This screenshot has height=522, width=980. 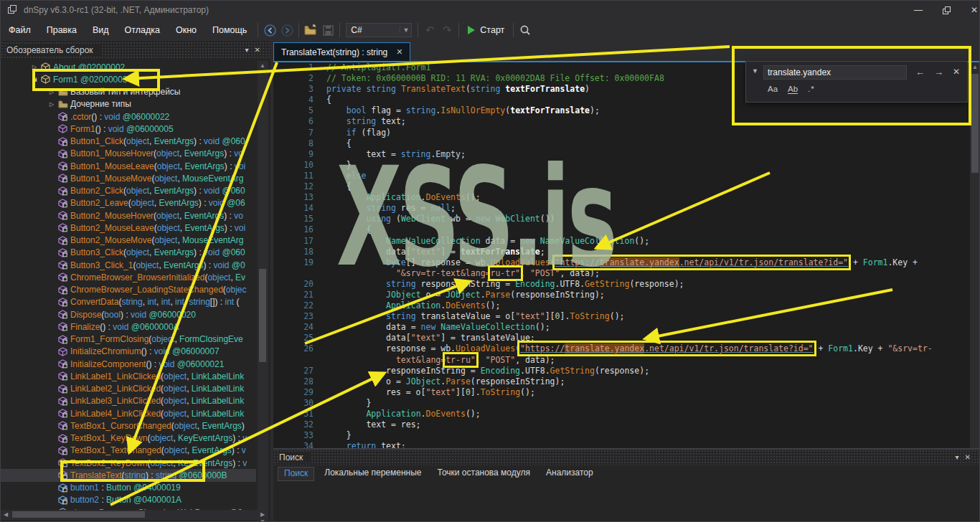 I want to click on tree-item: Button1_MouseLeave(object, EventArgs) : …, so click(x=128, y=166).